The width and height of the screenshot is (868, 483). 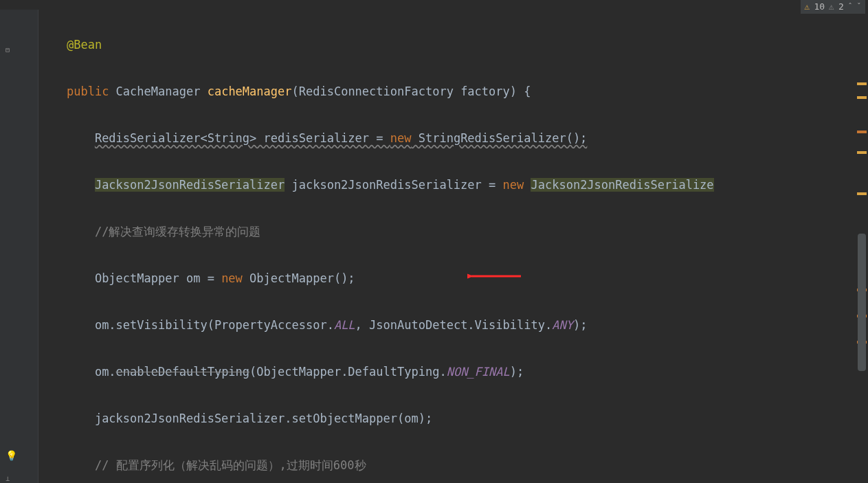 I want to click on intention-bulb-icon: 💡, so click(x=11, y=456).